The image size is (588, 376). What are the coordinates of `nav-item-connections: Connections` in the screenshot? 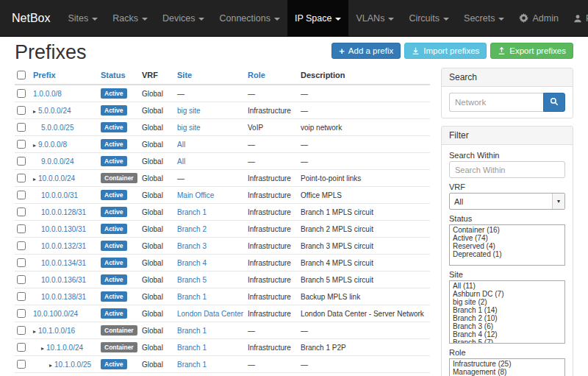 It's located at (250, 18).